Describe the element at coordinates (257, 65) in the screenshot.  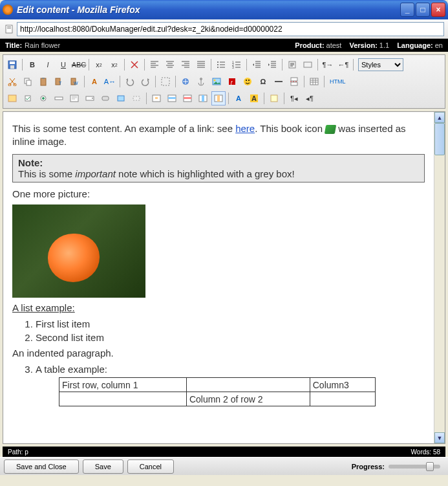
I see `outdent-icon` at that location.